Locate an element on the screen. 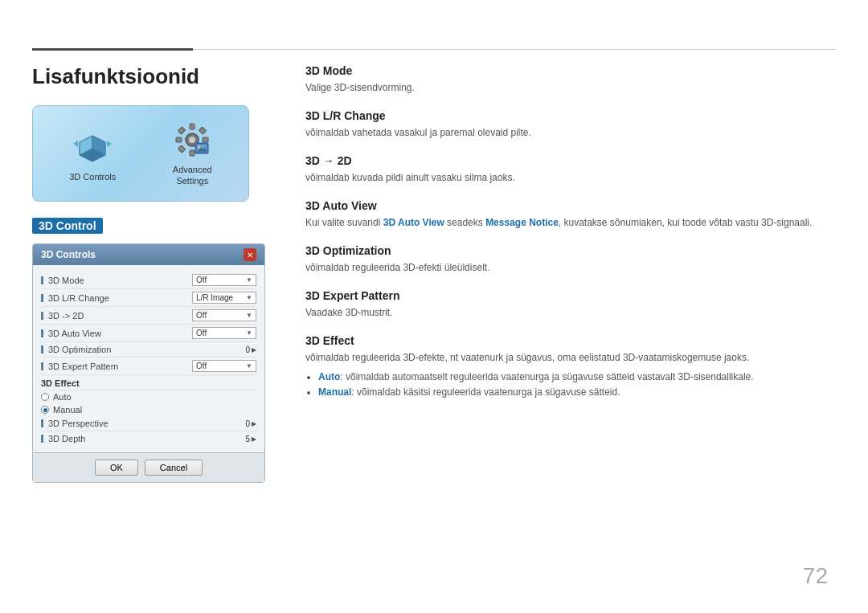 The image size is (868, 613). entry-title-3d-to-2d: 3D → 2D is located at coordinates (571, 161).